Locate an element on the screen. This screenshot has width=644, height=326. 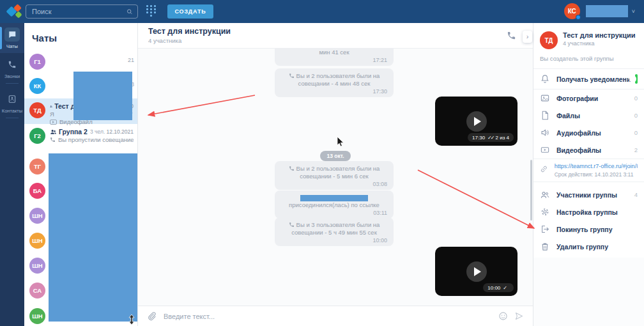
media-item-files: Файлы 0 is located at coordinates (589, 115).